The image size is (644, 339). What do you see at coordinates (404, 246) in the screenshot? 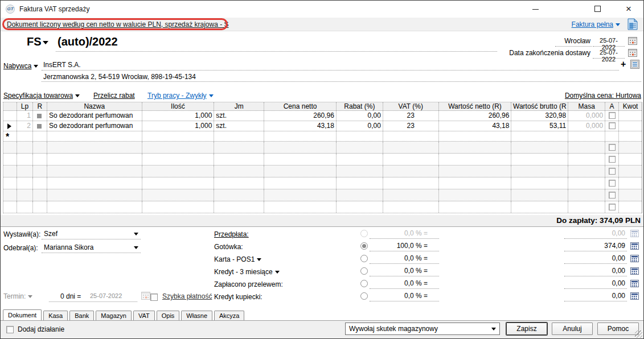
I see `payment-percent-field: 100,0 % =` at bounding box center [404, 246].